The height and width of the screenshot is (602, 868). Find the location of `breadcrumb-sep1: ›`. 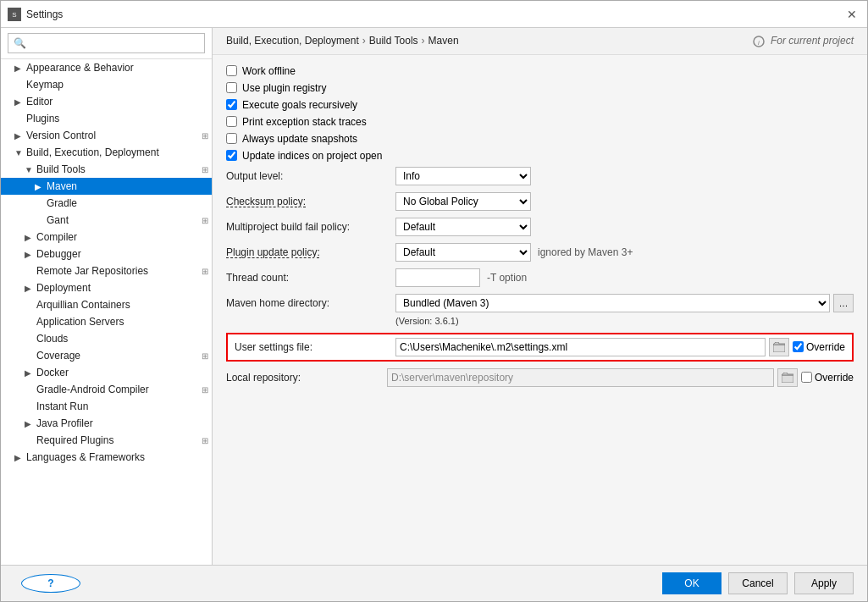

breadcrumb-sep1: › is located at coordinates (364, 41).